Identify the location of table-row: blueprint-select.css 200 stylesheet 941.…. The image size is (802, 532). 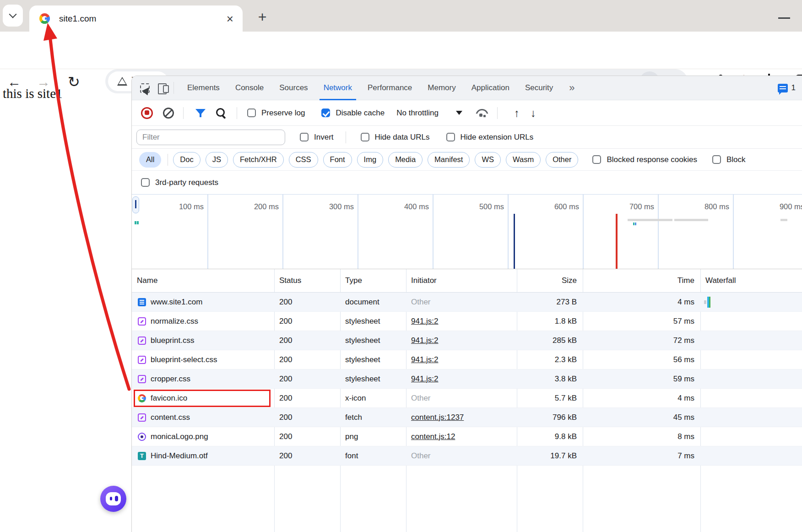
(467, 360).